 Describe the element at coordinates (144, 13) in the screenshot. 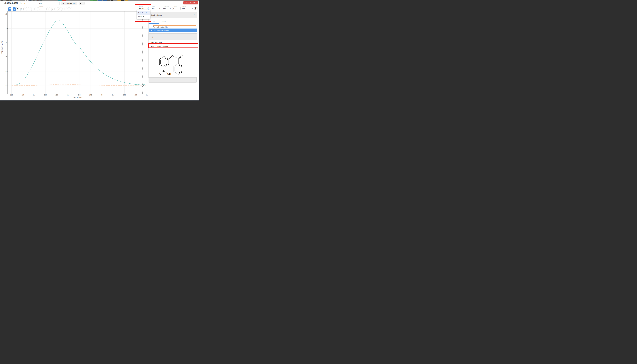

I see `detector-option-refractive-index: Refractive index` at that location.